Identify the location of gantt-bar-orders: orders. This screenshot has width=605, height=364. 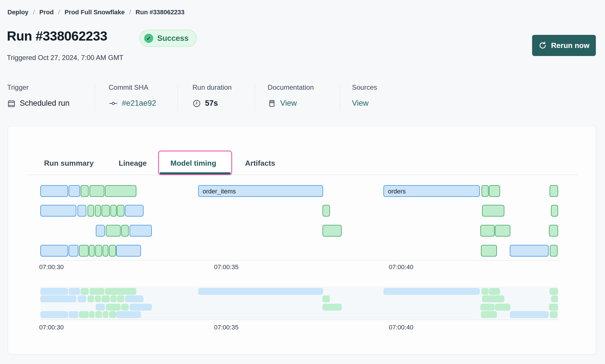
(432, 191).